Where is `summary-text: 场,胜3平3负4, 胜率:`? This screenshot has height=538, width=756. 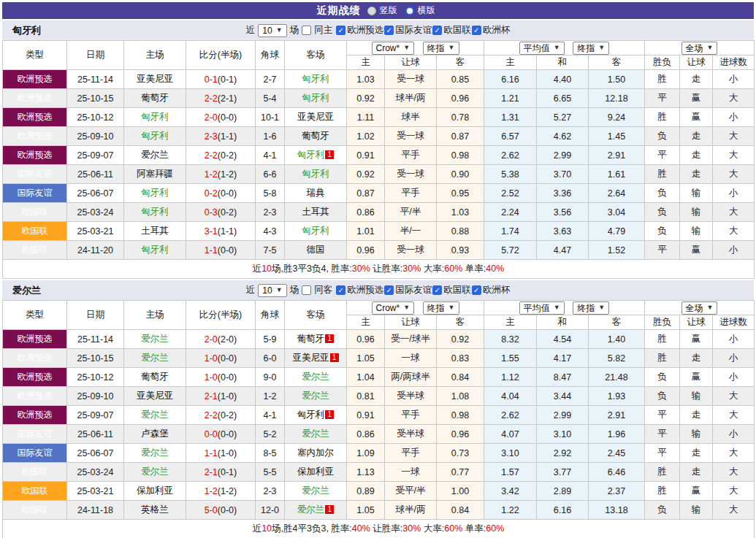 summary-text: 场,胜3平3负4, 胜率: is located at coordinates (312, 269).